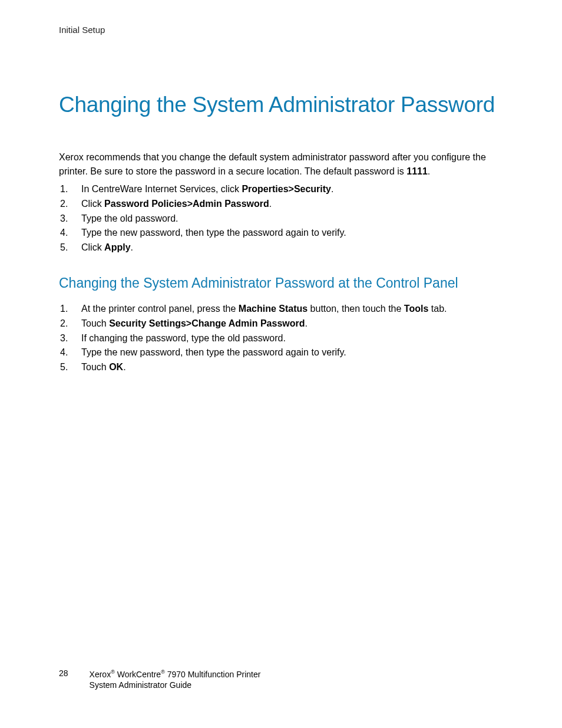  What do you see at coordinates (160, 309) in the screenshot?
I see `step-text: At the printer control panel, press the` at bounding box center [160, 309].